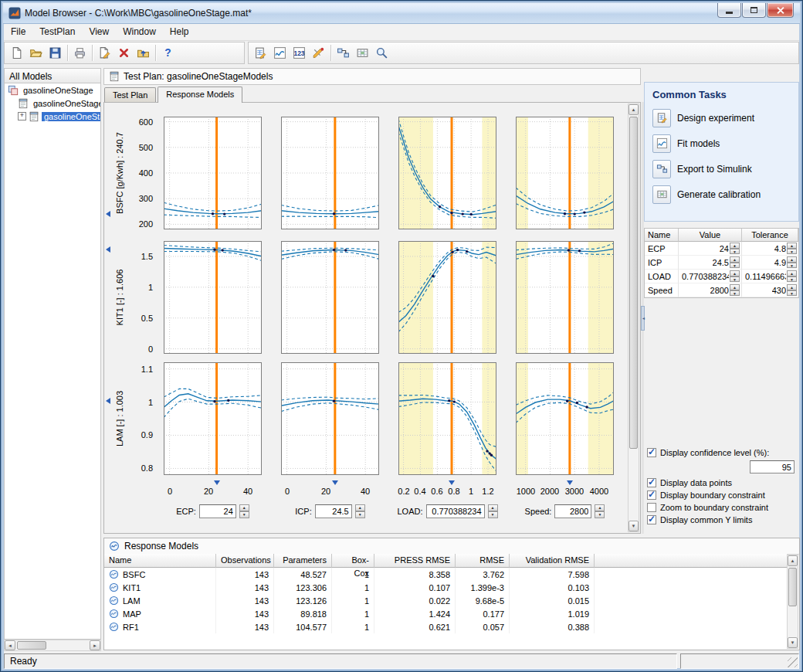 This screenshot has height=672, width=803. Describe the element at coordinates (161, 561) in the screenshot. I see `column-header-name: Name` at that location.